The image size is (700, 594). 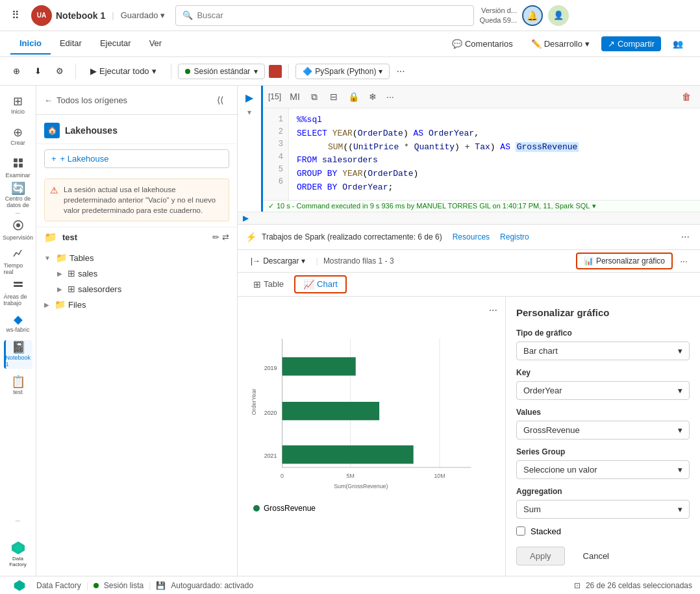 I want to click on stop-button, so click(x=275, y=71).